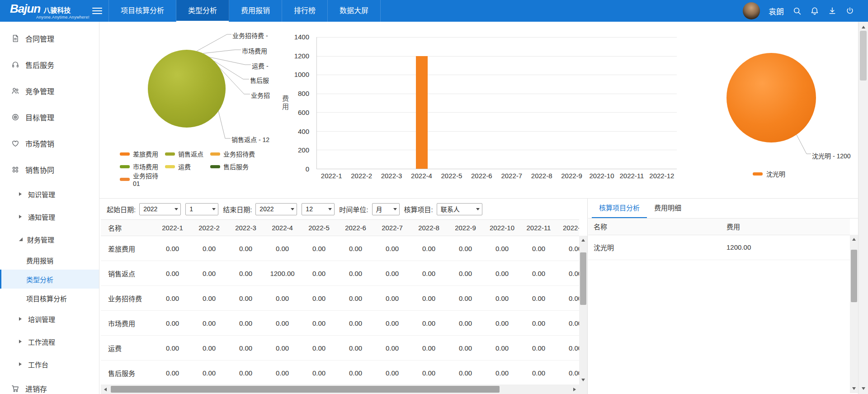 This screenshot has height=394, width=868. Describe the element at coordinates (127, 273) in the screenshot. I see `row-name-cell: 销售返点` at that location.